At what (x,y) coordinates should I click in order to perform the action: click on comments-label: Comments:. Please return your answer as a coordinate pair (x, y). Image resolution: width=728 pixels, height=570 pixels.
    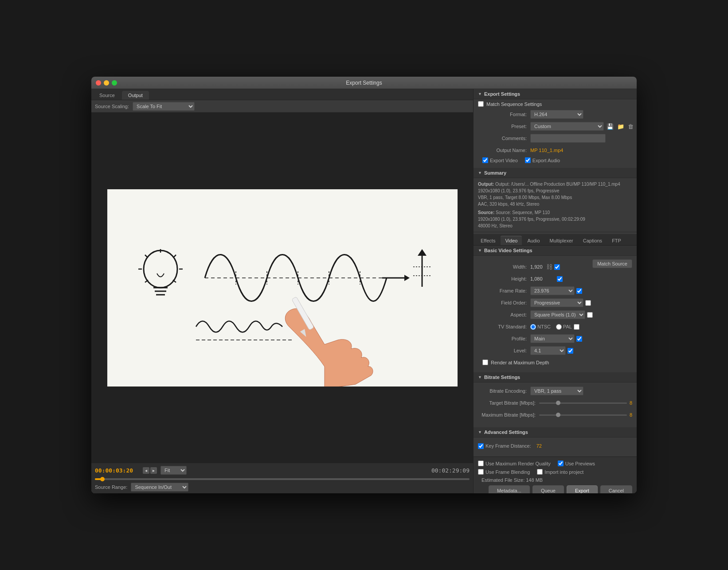
    Looking at the image, I should click on (502, 138).